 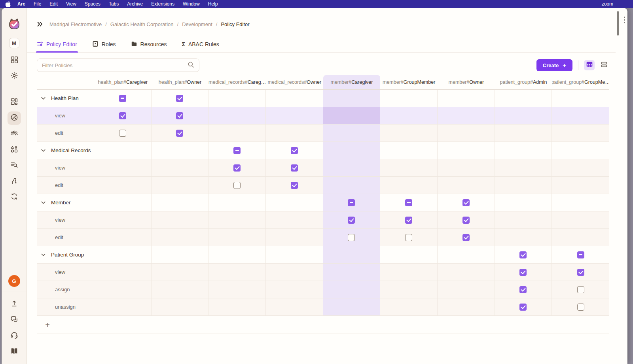 What do you see at coordinates (14, 281) in the screenshot?
I see `user-avatar: G` at bounding box center [14, 281].